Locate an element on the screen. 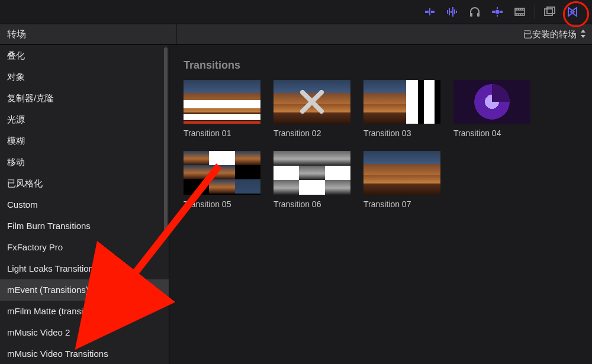 This screenshot has height=364, width=592. section-title: Transitions is located at coordinates (388, 65).